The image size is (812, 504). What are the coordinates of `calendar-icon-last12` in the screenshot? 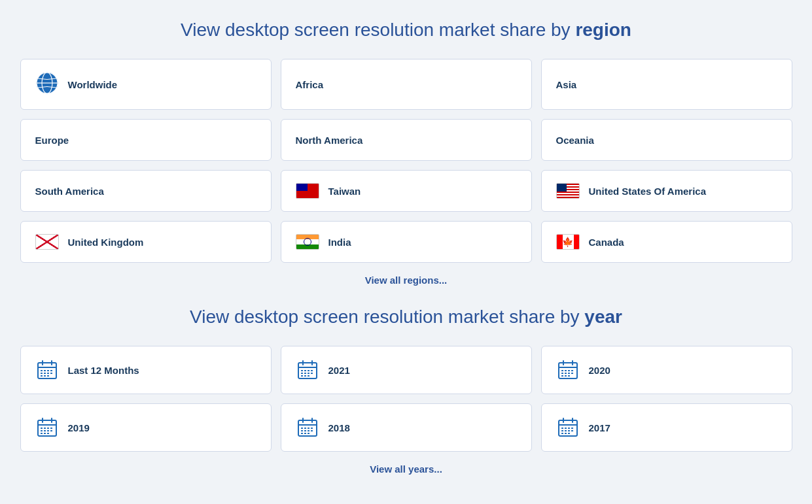 It's located at (47, 370).